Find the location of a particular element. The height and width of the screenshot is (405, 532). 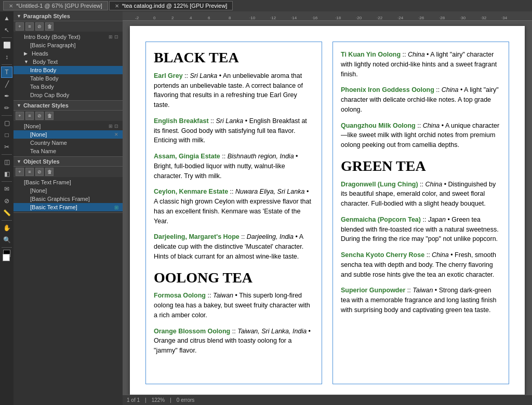

tab-close-tea-catalog: ✕ is located at coordinates (117, 6).